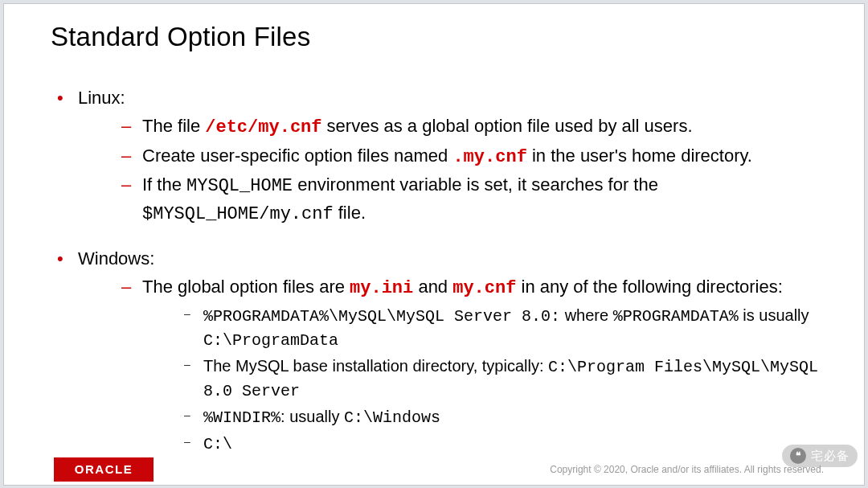  What do you see at coordinates (392, 418) in the screenshot?
I see `code-cwindows: C:\Windows` at bounding box center [392, 418].